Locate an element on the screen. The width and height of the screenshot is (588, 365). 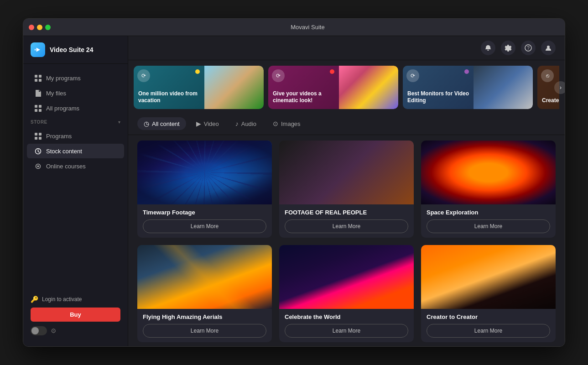
profile-button is located at coordinates (548, 48).